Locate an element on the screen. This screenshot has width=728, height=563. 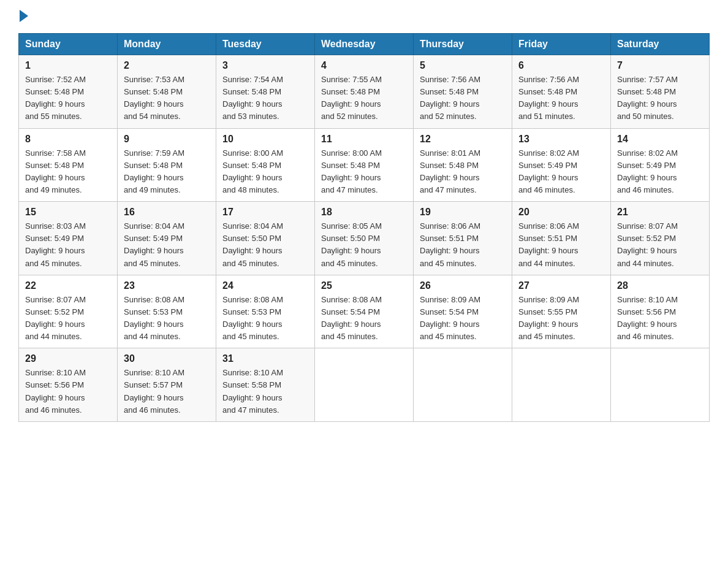
day-number: 30 is located at coordinates (167, 359).